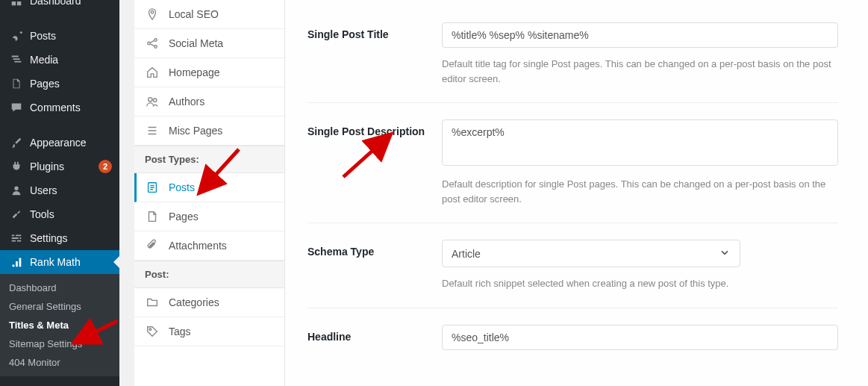 Image resolution: width=868 pixels, height=386 pixels. I want to click on dashboard-icon, so click(16, 4).